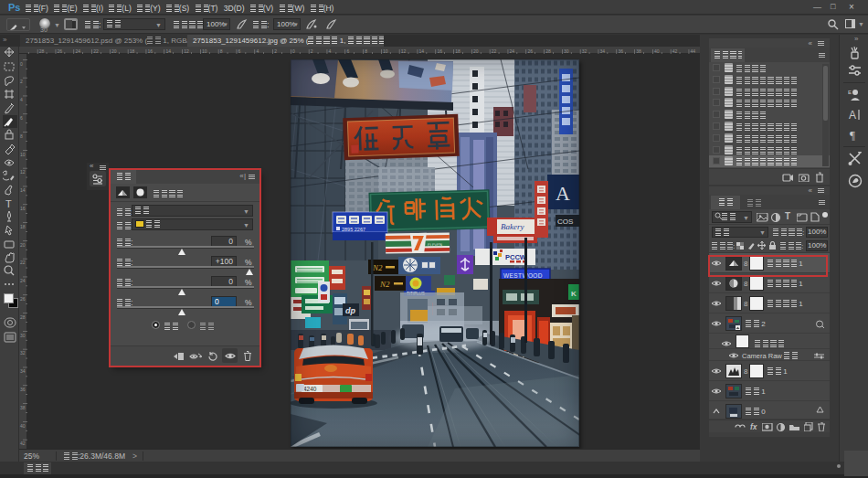 Image resolution: width=868 pixels, height=478 pixels. What do you see at coordinates (693, 51) in the screenshot?
I see `svg-text: 44` at bounding box center [693, 51].